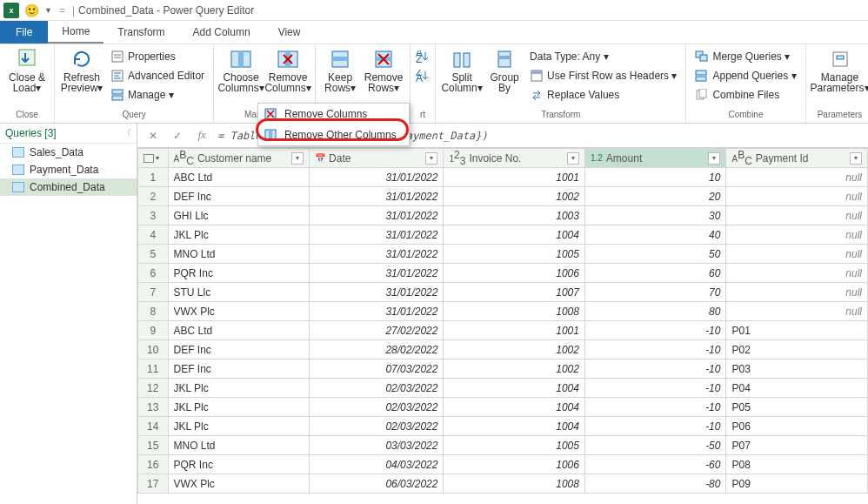 The image size is (868, 504). Describe the element at coordinates (656, 465) in the screenshot. I see `cell-amount: -60` at that location.